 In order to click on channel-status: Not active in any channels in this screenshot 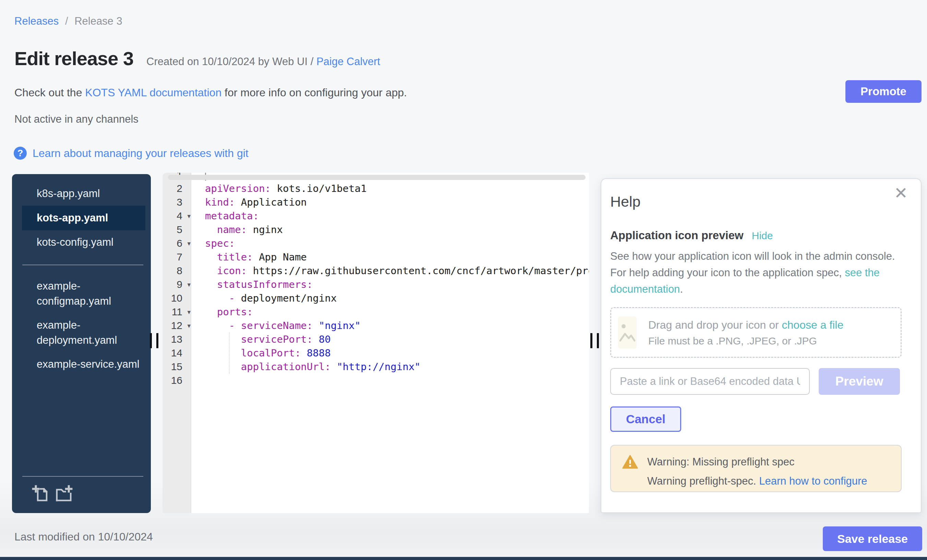, I will do `click(76, 120)`.